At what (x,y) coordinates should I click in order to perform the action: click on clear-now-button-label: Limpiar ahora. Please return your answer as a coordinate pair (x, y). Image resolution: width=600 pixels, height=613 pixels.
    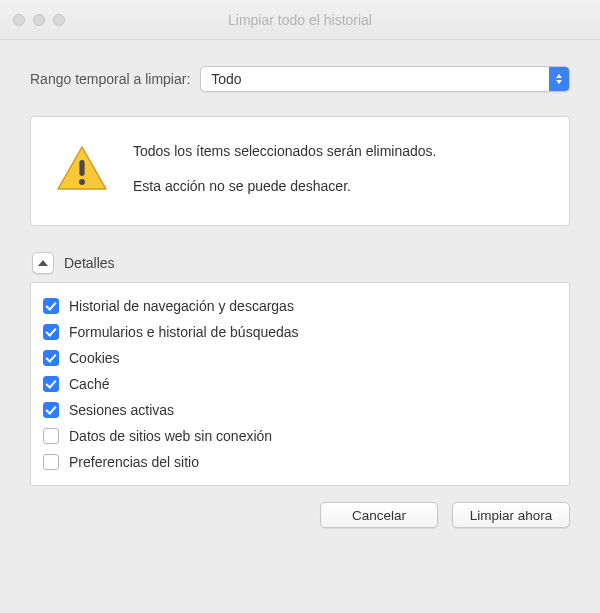
    Looking at the image, I should click on (512, 516).